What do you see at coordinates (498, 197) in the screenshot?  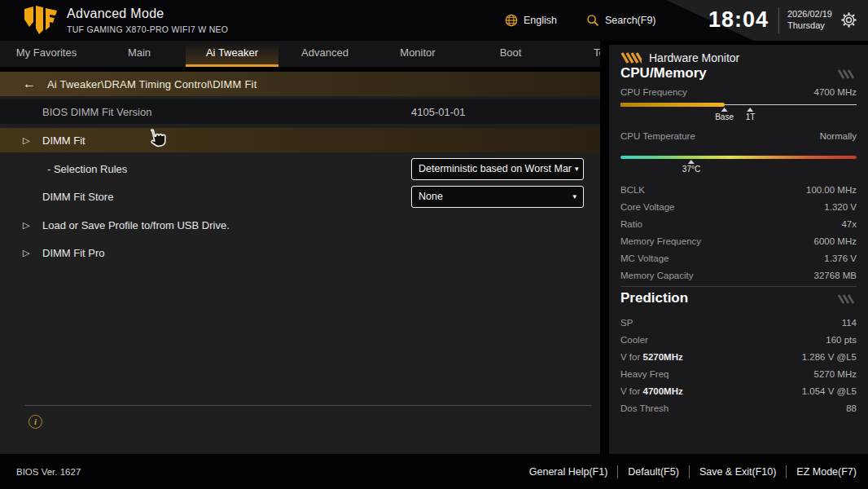 I see `dimm-fit-store-dropdown: None ▾` at bounding box center [498, 197].